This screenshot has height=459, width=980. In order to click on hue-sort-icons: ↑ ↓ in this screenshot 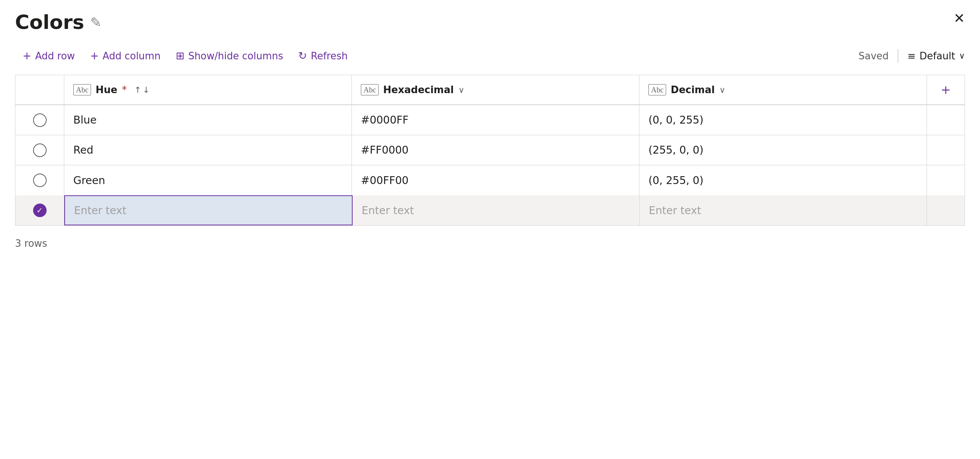, I will do `click(142, 90)`.